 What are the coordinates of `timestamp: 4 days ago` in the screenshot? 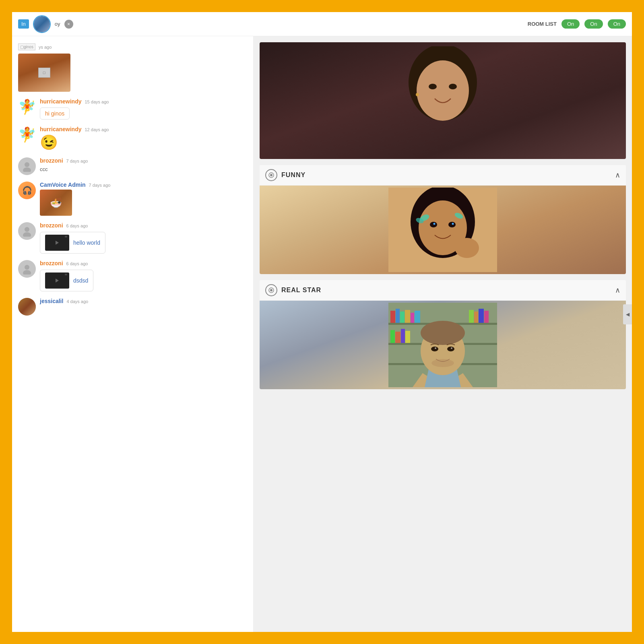 It's located at (77, 301).